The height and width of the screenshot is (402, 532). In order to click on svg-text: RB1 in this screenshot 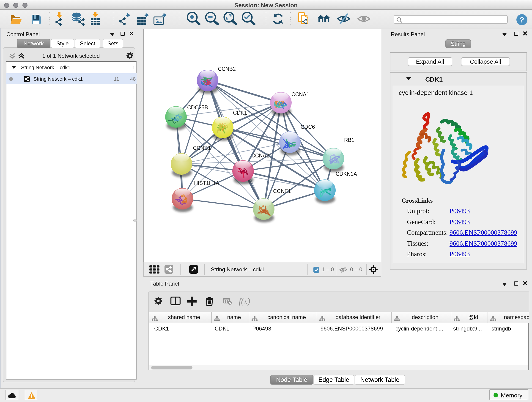, I will do `click(349, 140)`.